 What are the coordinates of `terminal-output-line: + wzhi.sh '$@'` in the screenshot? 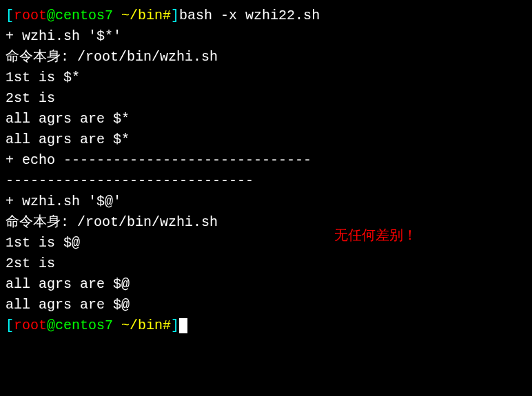 It's located at (266, 202).